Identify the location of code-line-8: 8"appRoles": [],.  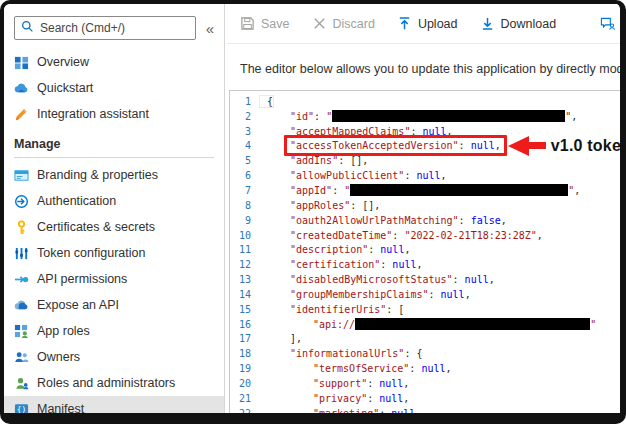
(425, 206).